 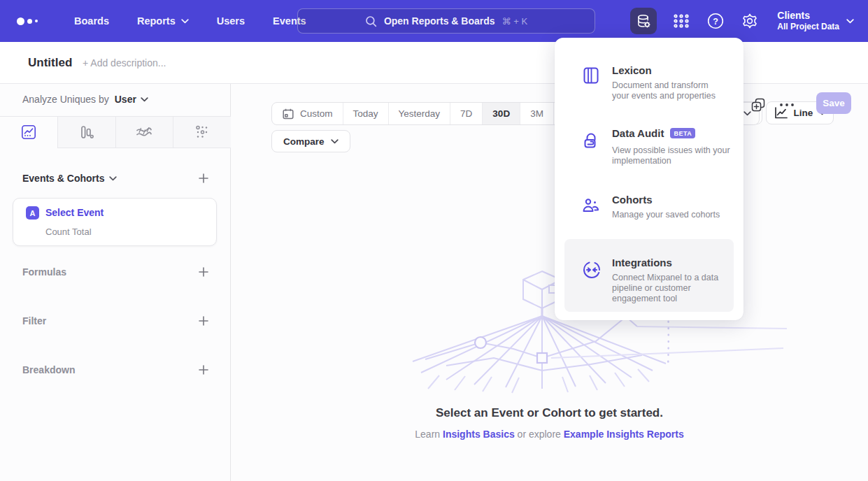 I want to click on analyze-row: Analyze Uniques by User, so click(x=85, y=99).